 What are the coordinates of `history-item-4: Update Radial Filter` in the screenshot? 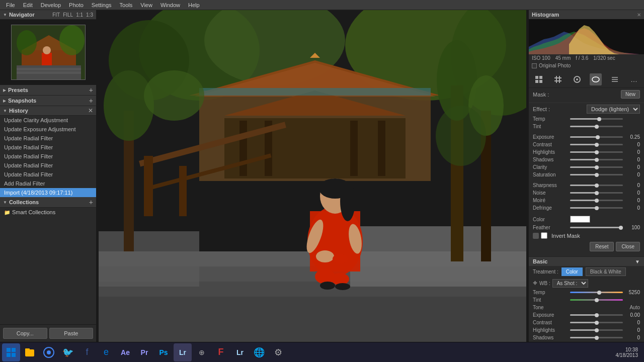 It's located at (48, 156).